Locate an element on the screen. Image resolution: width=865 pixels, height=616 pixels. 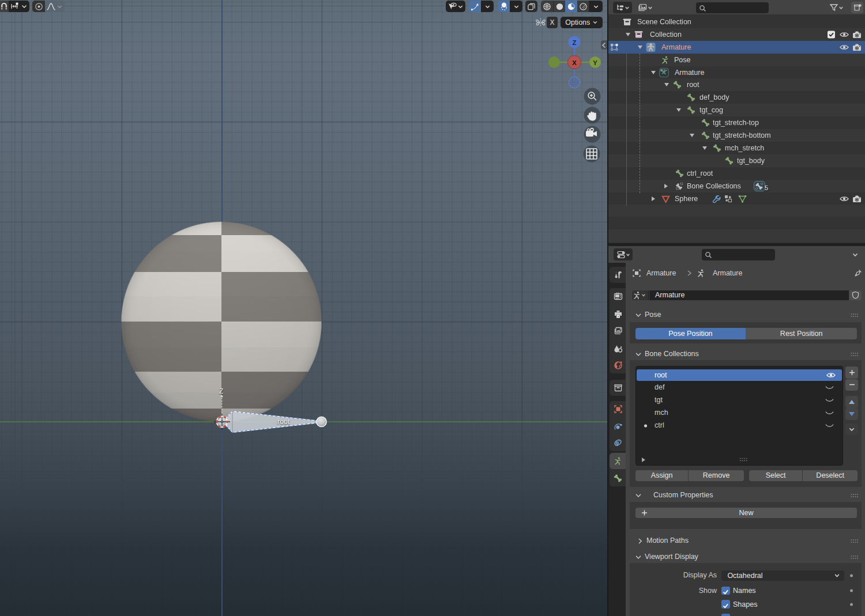
svg-text: X is located at coordinates (574, 63).